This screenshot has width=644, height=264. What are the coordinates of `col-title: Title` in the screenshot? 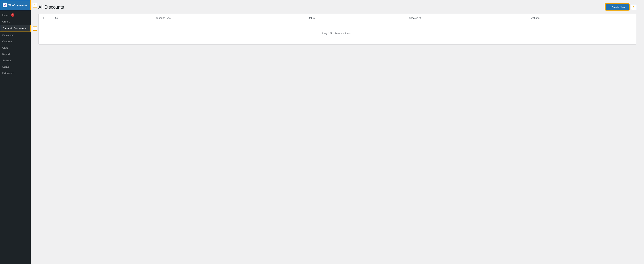 It's located at (104, 18).